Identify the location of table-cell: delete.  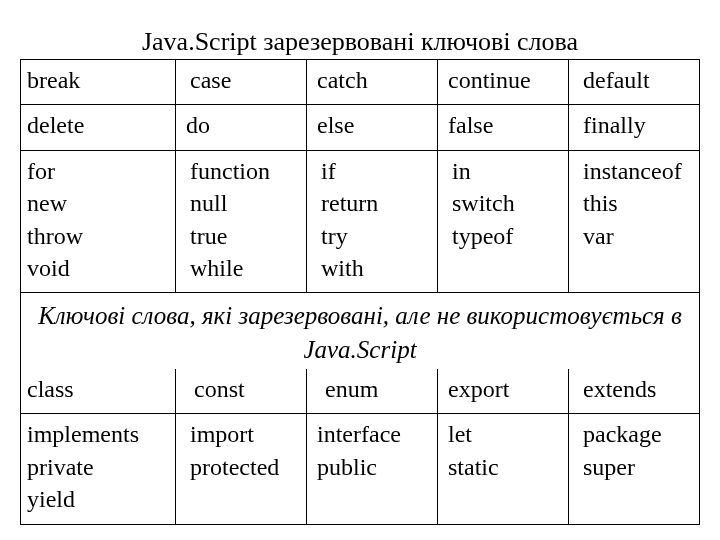
(98, 128).